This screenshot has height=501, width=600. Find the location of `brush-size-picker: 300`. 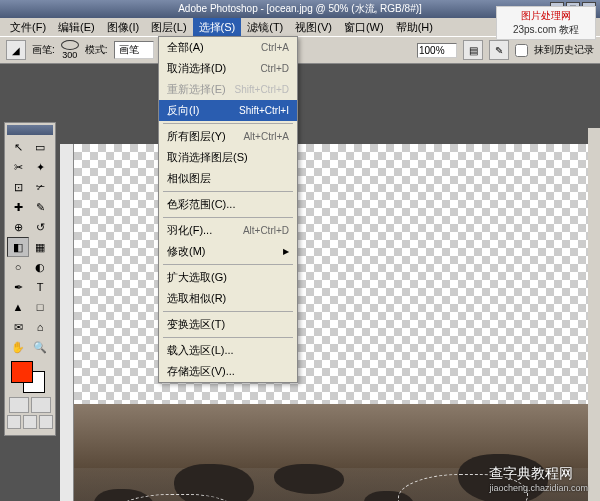

brush-size-picker: 300 is located at coordinates (70, 50).